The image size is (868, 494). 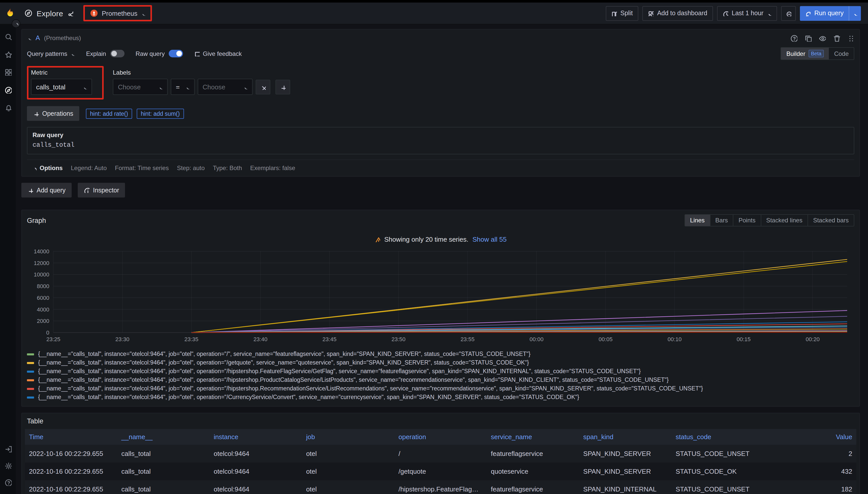 I want to click on code-mode-button: Code, so click(x=842, y=54).